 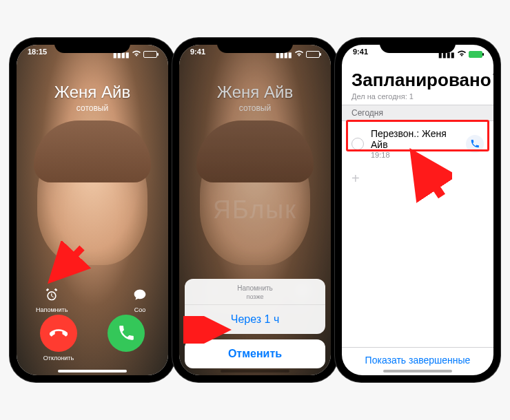 What do you see at coordinates (92, 108) in the screenshot?
I see `caller-label: сотовый` at bounding box center [92, 108].